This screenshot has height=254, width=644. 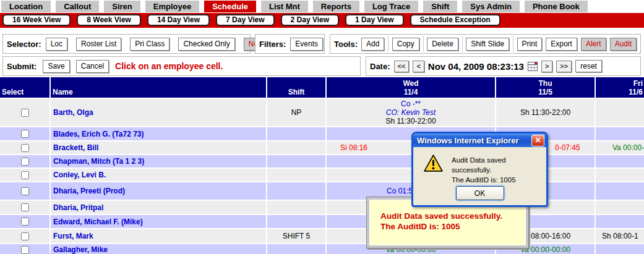 What do you see at coordinates (594, 44) in the screenshot?
I see `tools-alert-button: Alert` at bounding box center [594, 44].